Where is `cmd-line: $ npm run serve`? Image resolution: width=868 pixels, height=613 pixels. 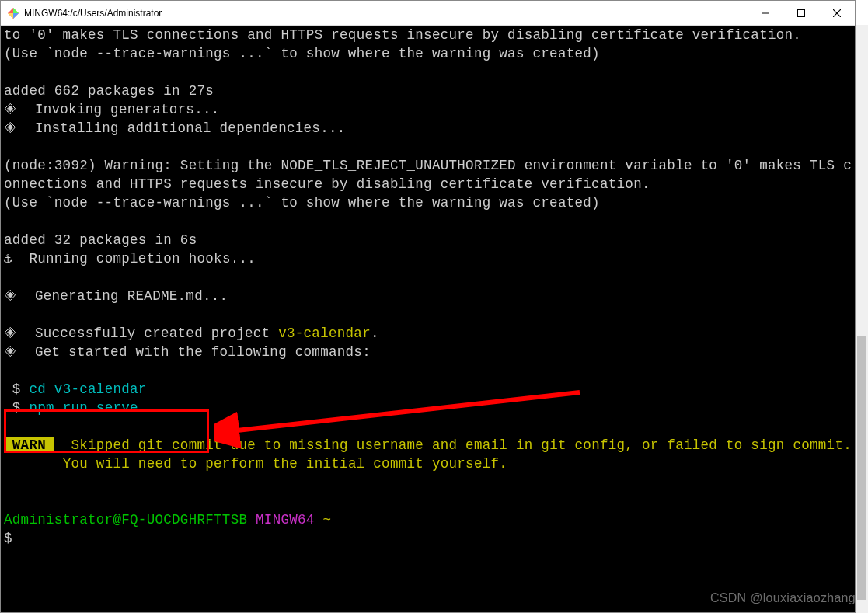
cmd-line: $ npm run serve is located at coordinates (71, 408).